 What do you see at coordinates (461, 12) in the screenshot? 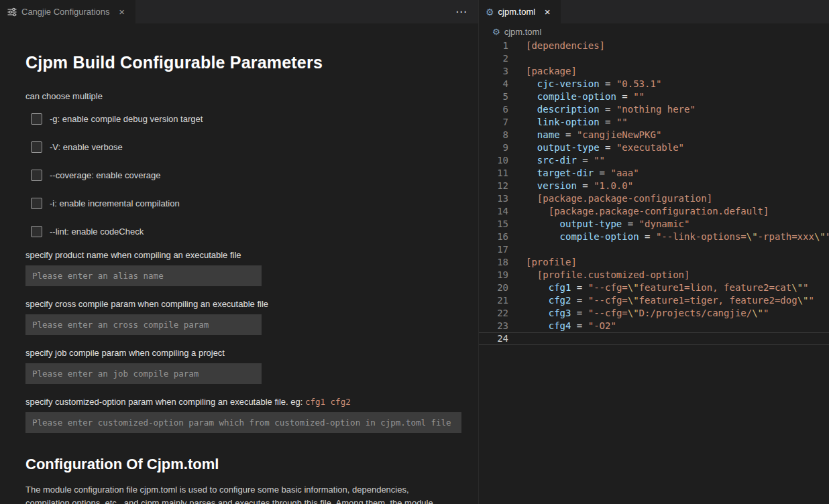
I see `editor-actions-more-icon: ⋯` at bounding box center [461, 12].